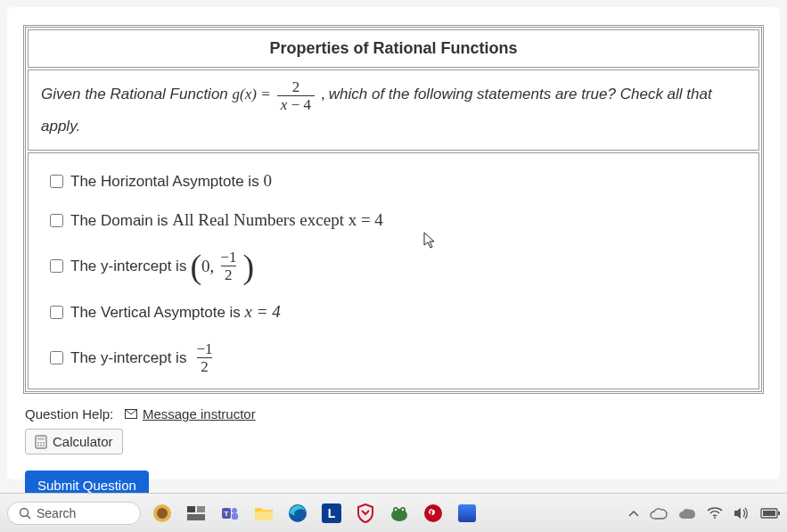 The image size is (787, 532). I want to click on option-2-label: The Domain is All Real Numbers except x …, so click(226, 220).